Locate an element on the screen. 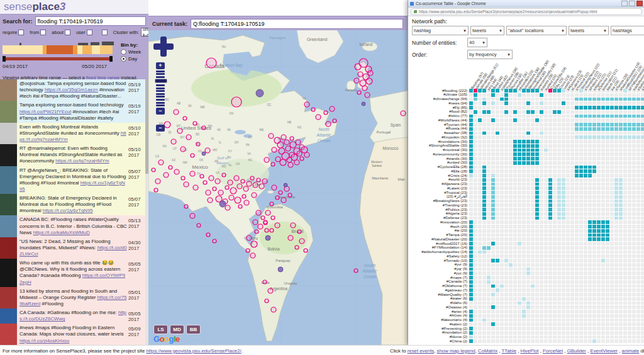 The image size is (644, 355). tweet-row: Even with flooding Montreal #stands #Str… is located at coordinates (74, 133).